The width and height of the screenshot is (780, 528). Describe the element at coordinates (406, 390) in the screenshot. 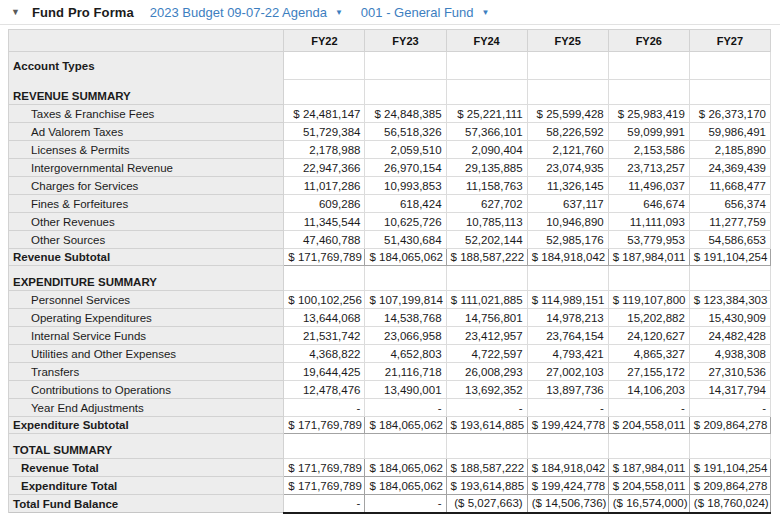

I see `cell-fy23: 13,490,001` at that location.